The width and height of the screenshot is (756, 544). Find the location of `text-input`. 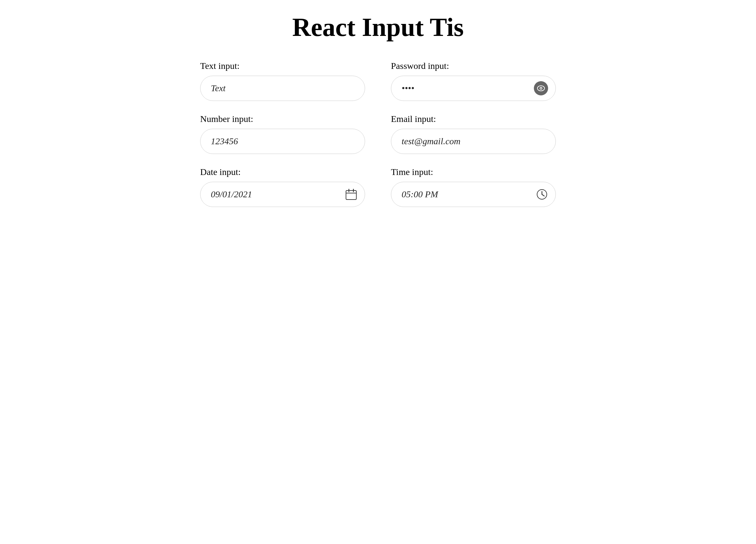

text-input is located at coordinates (283, 88).